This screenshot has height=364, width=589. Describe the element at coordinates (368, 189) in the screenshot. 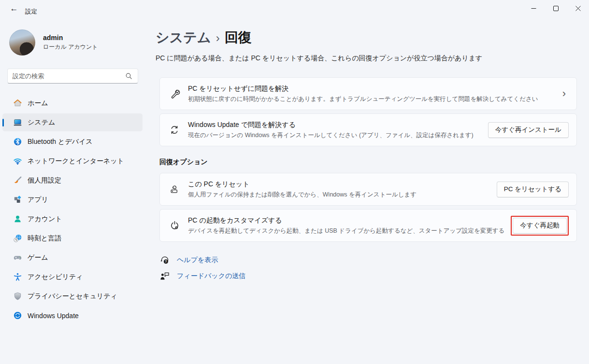

I see `card-reset-this-pc: この PC をリセット 個人用ファイルの保持または削除を選んでから、Window…` at that location.